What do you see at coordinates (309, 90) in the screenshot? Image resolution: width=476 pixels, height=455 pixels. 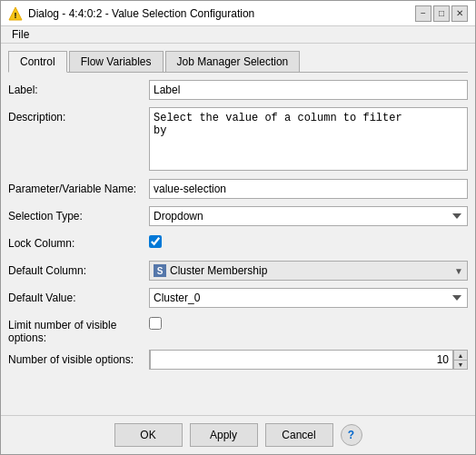 I see `label-field-control` at bounding box center [309, 90].